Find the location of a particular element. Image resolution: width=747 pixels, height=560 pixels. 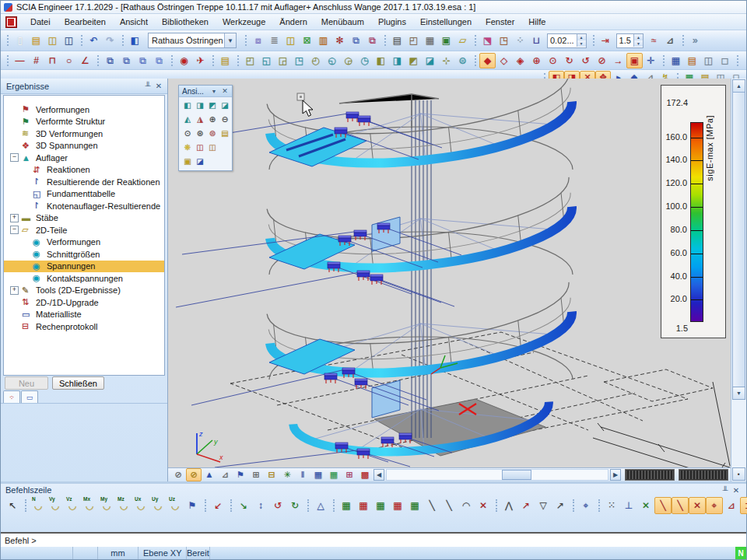

label-del-icon: ⊟ is located at coordinates (272, 474).